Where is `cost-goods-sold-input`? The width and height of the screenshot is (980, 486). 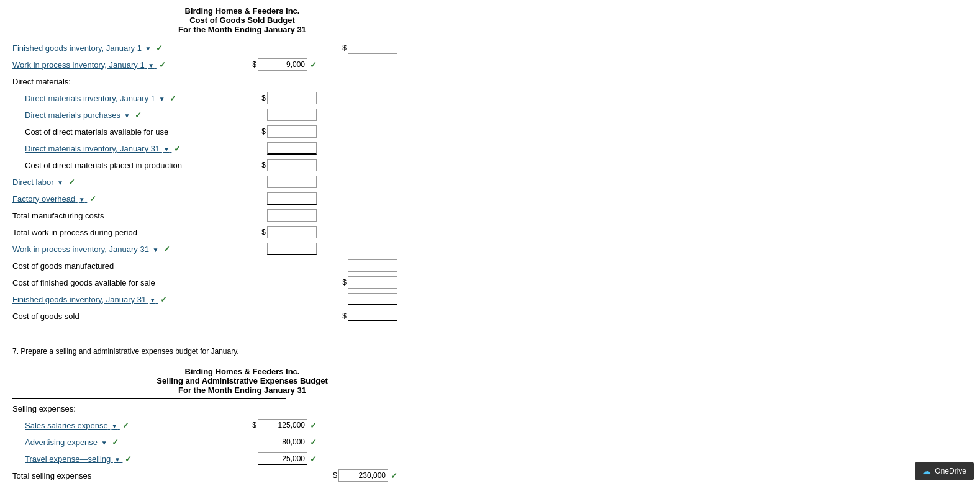
cost-goods-sold-input is located at coordinates (373, 316).